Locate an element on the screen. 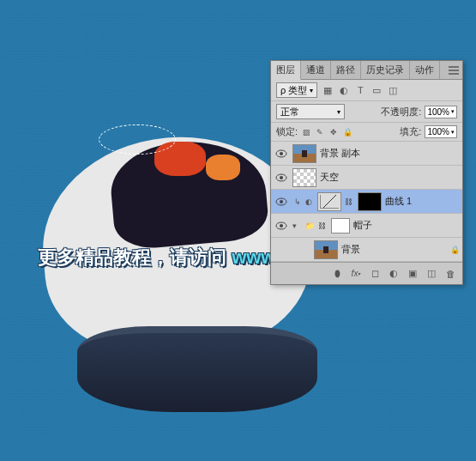 The height and width of the screenshot is (461, 476). lock-label: 锁定: is located at coordinates (286, 132).